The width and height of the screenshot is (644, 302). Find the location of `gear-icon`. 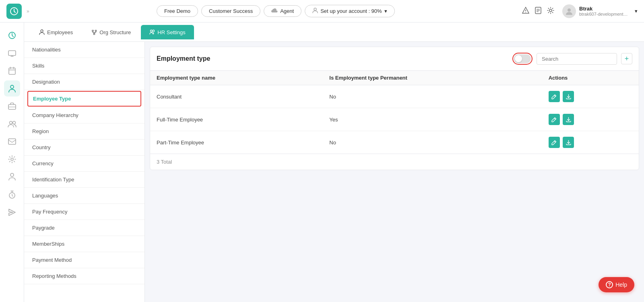

gear-icon is located at coordinates (551, 11).